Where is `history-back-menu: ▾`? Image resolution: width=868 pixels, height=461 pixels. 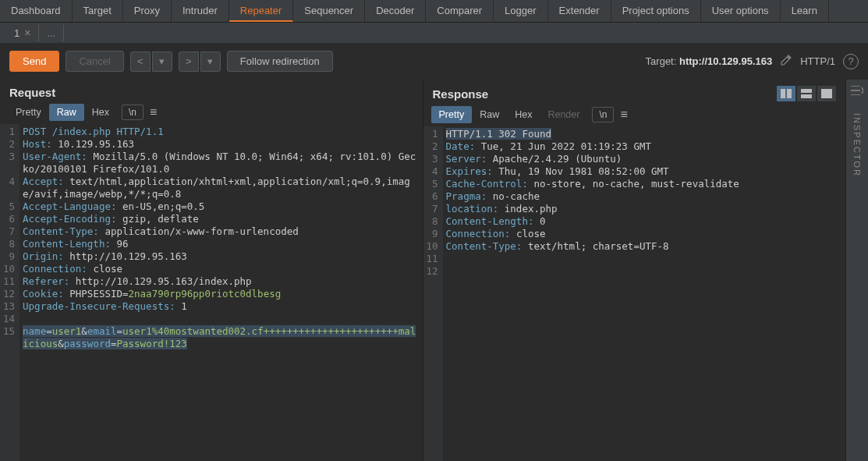
history-back-menu: ▾ is located at coordinates (162, 62).